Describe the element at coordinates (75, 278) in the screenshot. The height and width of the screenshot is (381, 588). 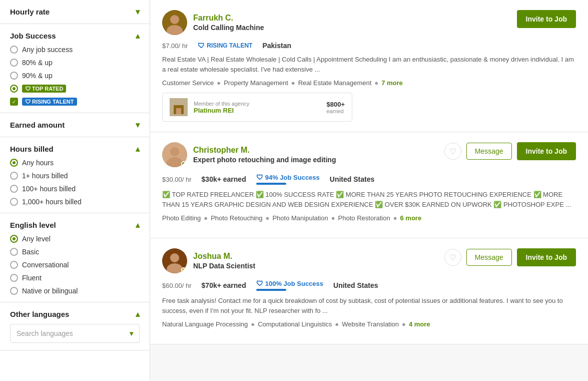
I see `english-fluent: Fluent` at that location.